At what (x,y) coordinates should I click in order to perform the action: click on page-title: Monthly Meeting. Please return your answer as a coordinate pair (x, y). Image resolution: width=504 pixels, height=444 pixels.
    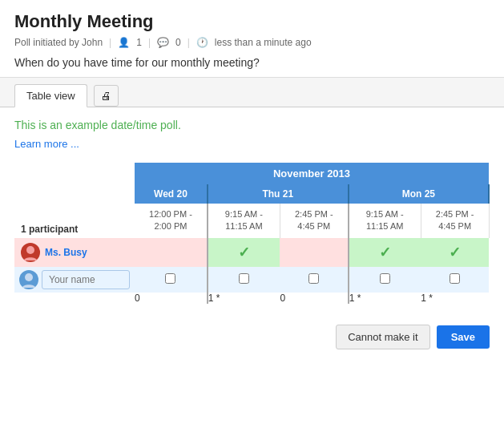
    Looking at the image, I should click on (252, 22).